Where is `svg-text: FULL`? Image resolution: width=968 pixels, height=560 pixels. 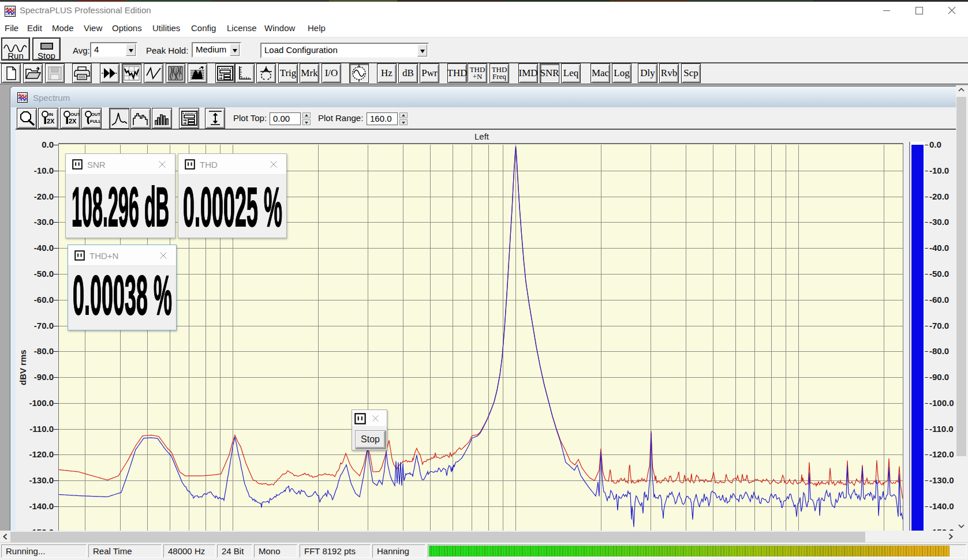 svg-text: FULL is located at coordinates (95, 121).